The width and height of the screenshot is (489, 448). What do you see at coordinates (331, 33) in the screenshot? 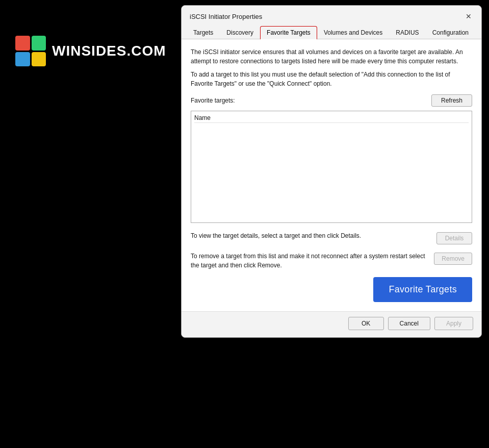
I see `tab-bar: Targets Discovery Favorite Targets Volum…` at bounding box center [331, 33].